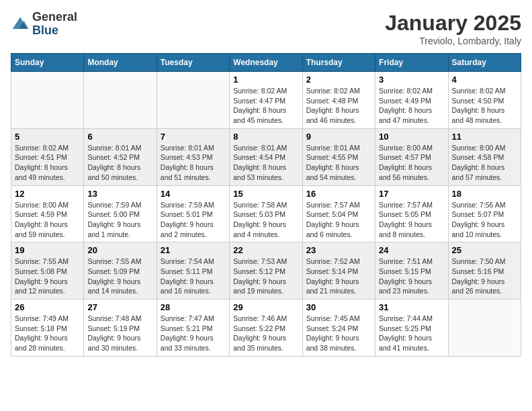 The height and width of the screenshot is (411, 532). Describe the element at coordinates (47, 277) in the screenshot. I see `day-info: Sunrise: 7:55 AM Sunset: 5:08 PM Dayligh…` at that location.